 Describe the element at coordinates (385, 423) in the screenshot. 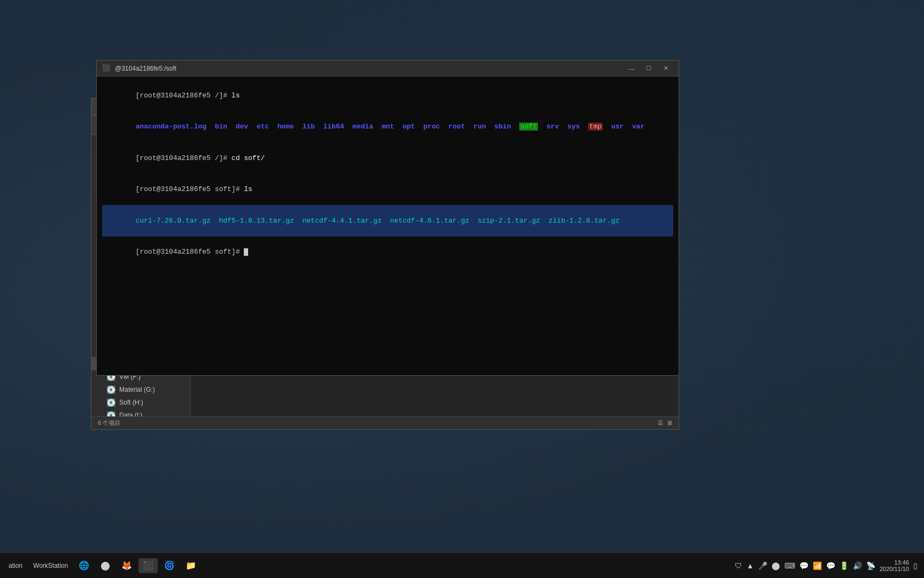

I see `status-bar: 6 个项目 ☰ ⊞` at that location.